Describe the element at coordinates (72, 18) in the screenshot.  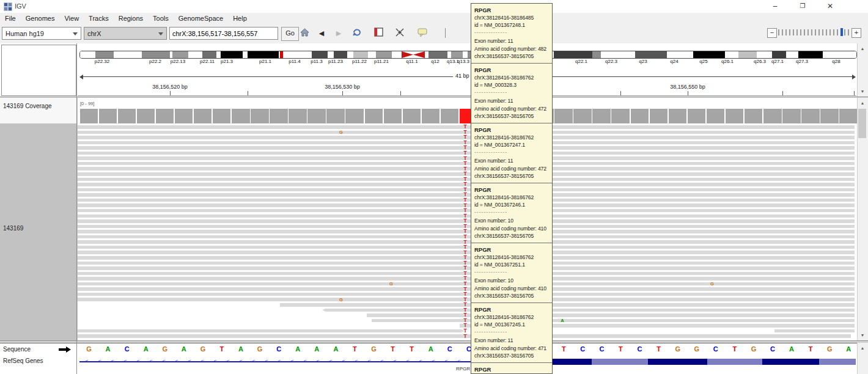
I see `menu-item-view: View` at that location.